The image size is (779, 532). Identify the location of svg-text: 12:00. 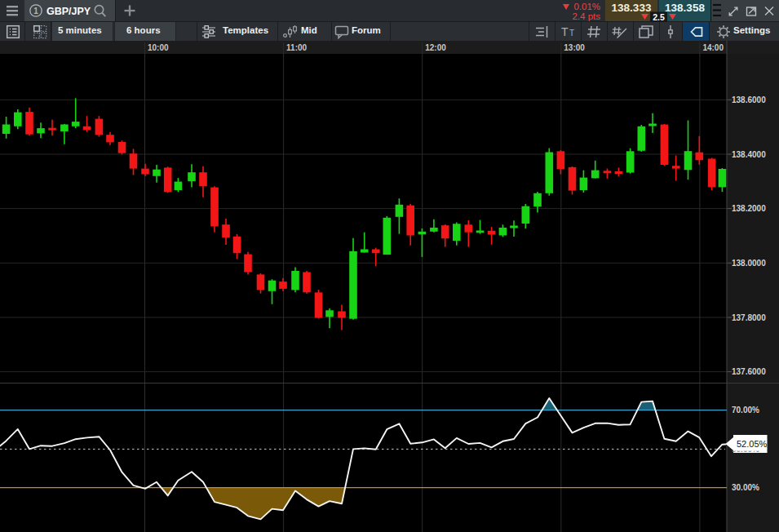
(436, 47).